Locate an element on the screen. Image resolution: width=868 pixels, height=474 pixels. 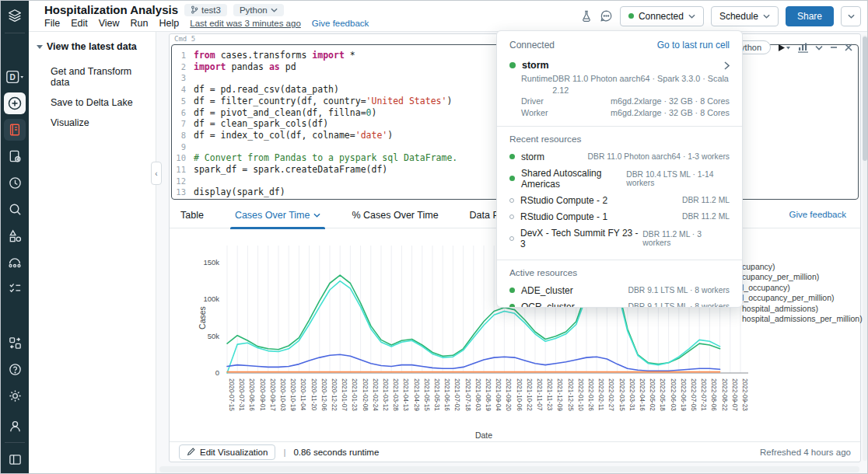
share-button: Share is located at coordinates (810, 16).